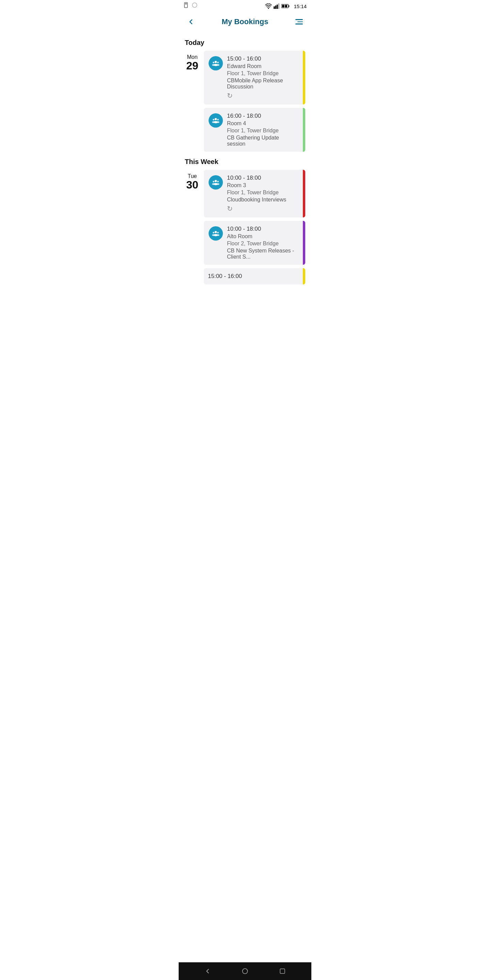  Describe the element at coordinates (263, 243) in the screenshot. I see `booking-info: 10:00 - 18:00 Alto Room Floor 2, Tower B…` at that location.